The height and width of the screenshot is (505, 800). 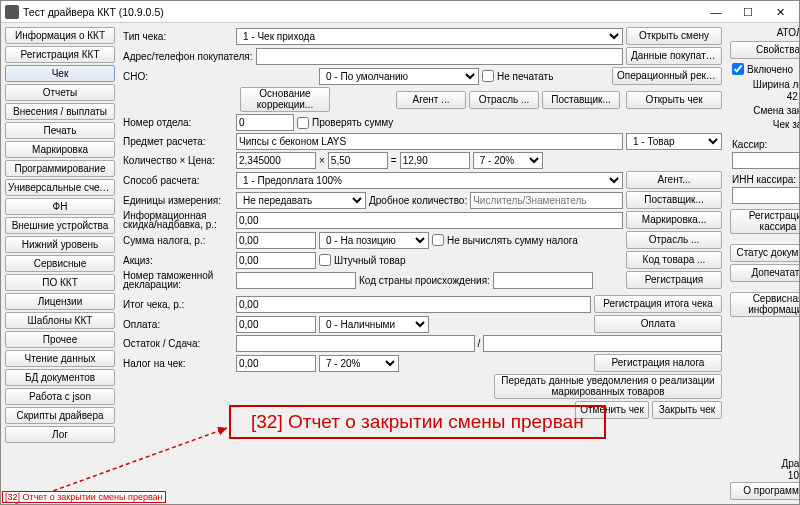 I want to click on nav-внешние-устройства: Внешние устройства, so click(x=60, y=226).